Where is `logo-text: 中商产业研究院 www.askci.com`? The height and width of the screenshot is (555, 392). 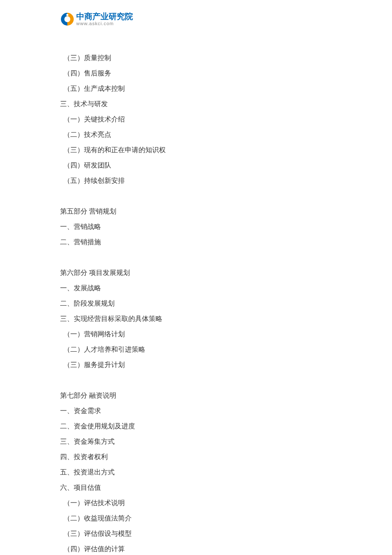 logo-text: 中商产业研究院 www.askci.com is located at coordinates (105, 19).